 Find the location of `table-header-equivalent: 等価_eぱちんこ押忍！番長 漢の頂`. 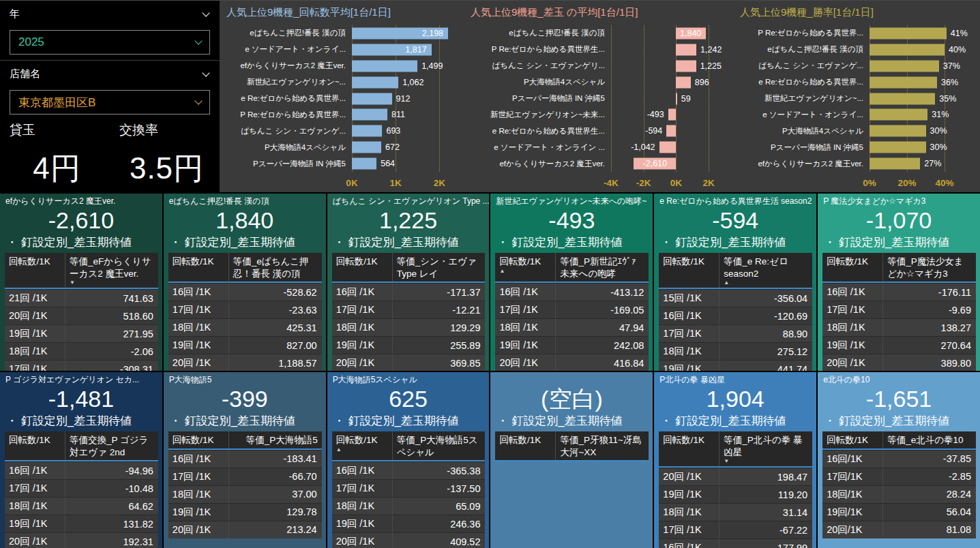

table-header-equivalent: 等価_eぱちんこ押忍！番長 漢の頂 is located at coordinates (276, 267).